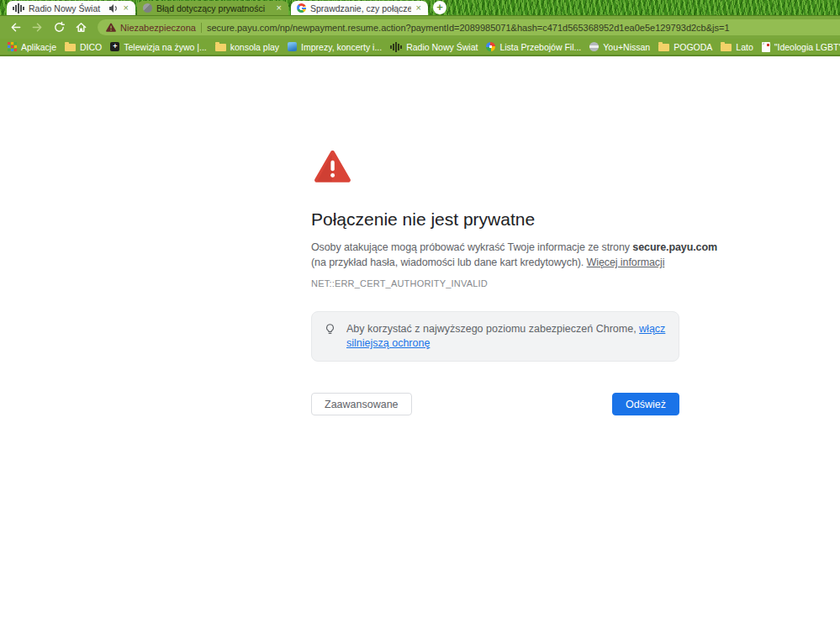 This screenshot has width=840, height=640. What do you see at coordinates (15, 27) in the screenshot?
I see `back-icon` at bounding box center [15, 27].